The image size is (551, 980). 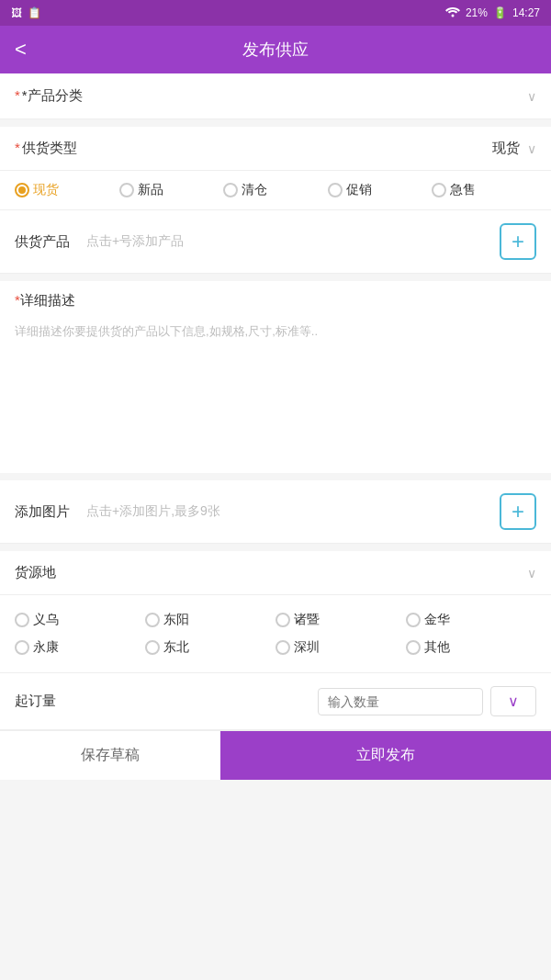 I want to click on wifi-icon, so click(x=453, y=13).